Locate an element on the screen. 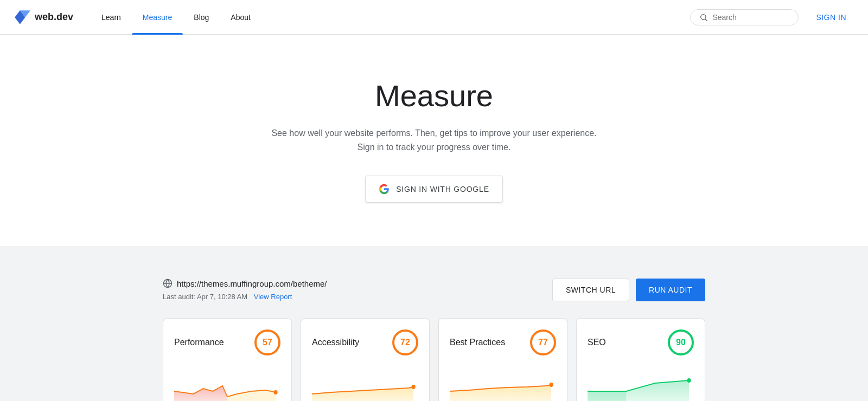 The image size is (868, 401). search-icon is located at coordinates (704, 17).